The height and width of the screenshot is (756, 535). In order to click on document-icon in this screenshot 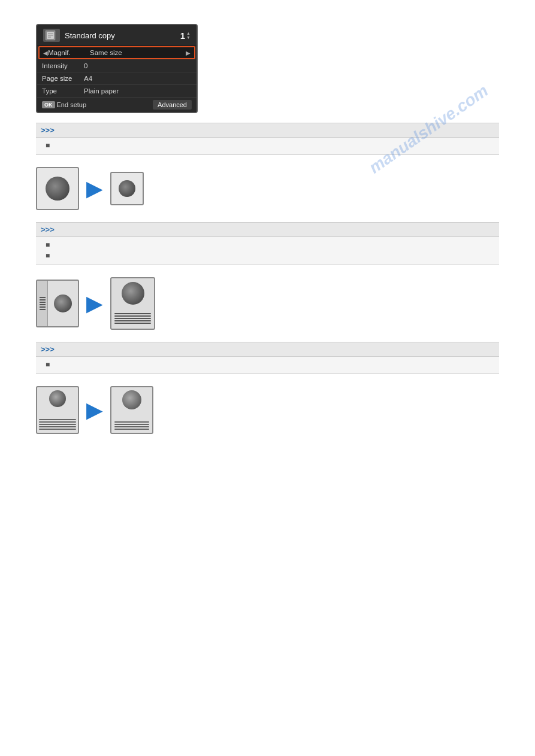, I will do `click(52, 35)`.